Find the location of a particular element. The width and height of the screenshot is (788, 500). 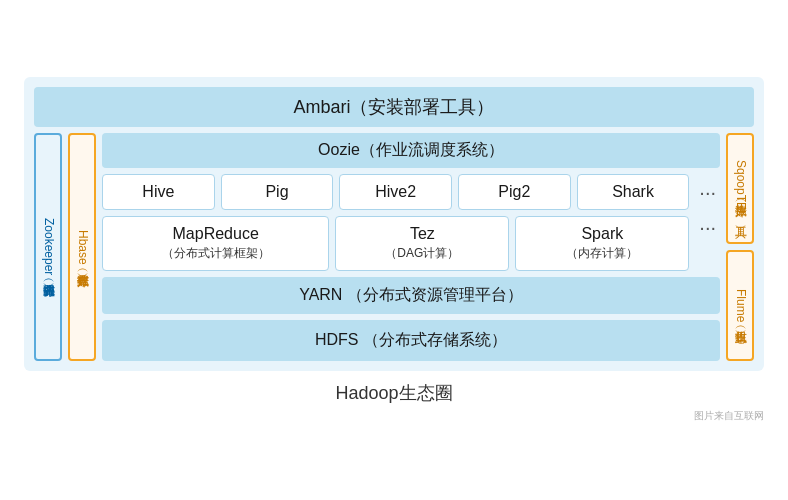

spark-box: Spark （内存计算） is located at coordinates (602, 244).